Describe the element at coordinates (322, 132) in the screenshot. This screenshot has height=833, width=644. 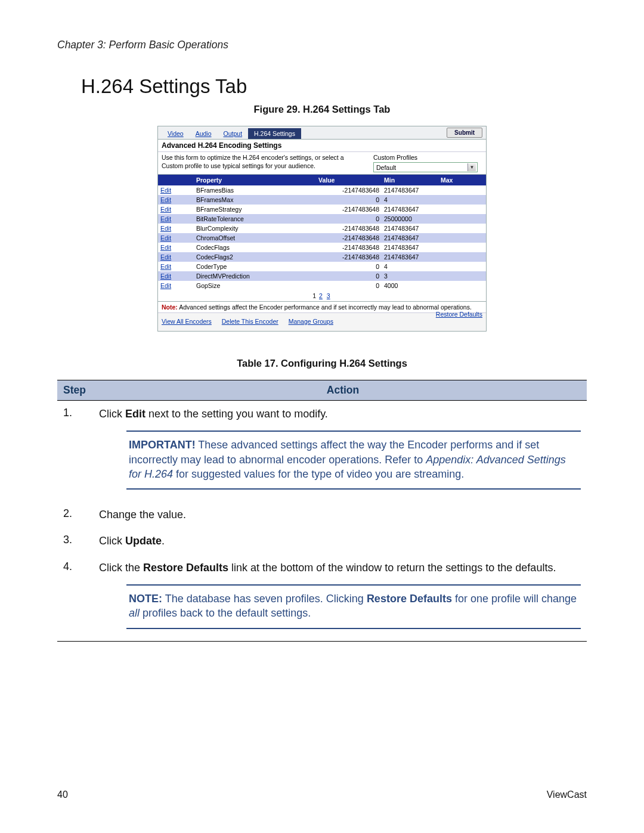
I see `tab-bar: Video Audio Output H.264 Settings Submit` at that location.